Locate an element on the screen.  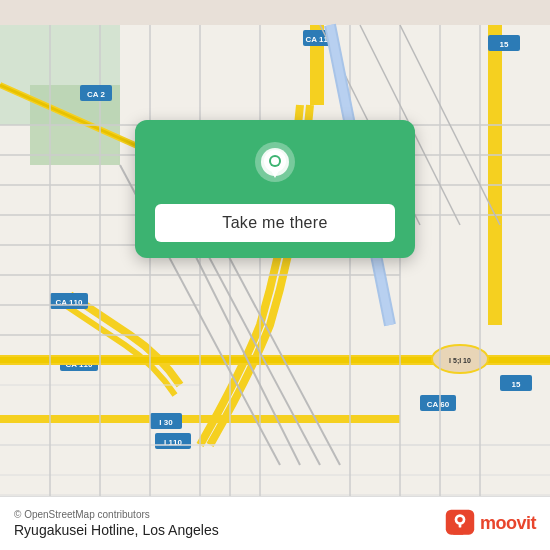
svg-text: I 30 is located at coordinates (166, 422).